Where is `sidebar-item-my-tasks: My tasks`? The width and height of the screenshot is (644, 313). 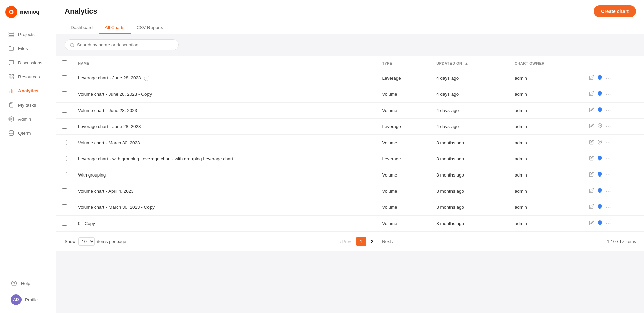 sidebar-item-my-tasks: My tasks is located at coordinates (28, 105).